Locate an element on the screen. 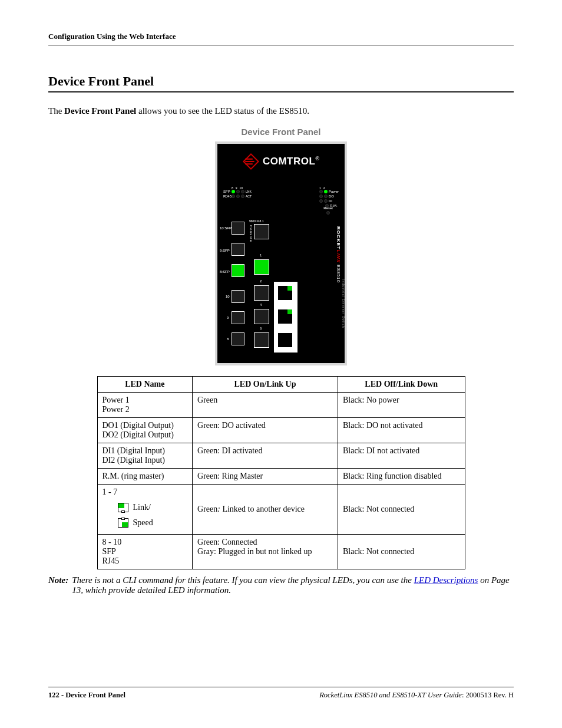 The width and height of the screenshot is (562, 728). port-num-6: 6 is located at coordinates (260, 328).